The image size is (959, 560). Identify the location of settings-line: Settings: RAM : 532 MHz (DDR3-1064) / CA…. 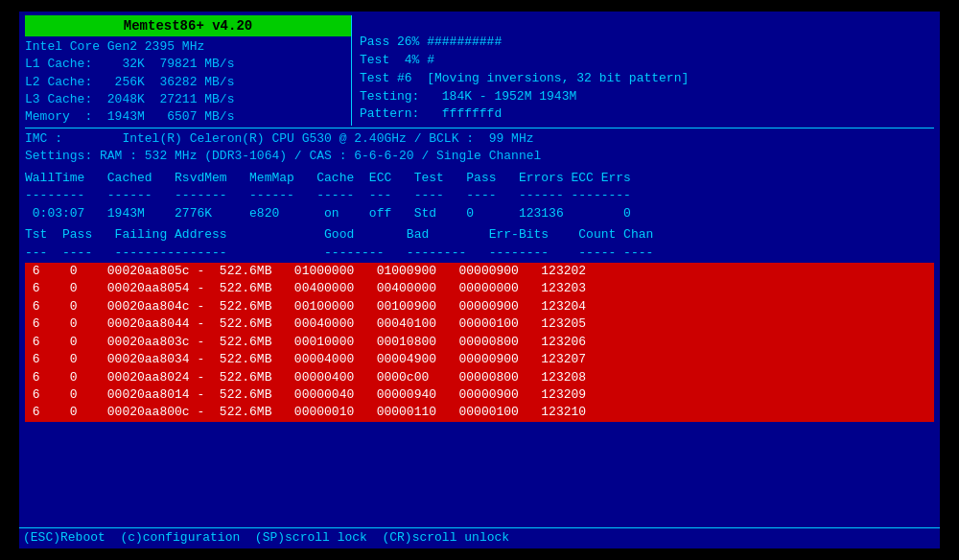
(480, 156).